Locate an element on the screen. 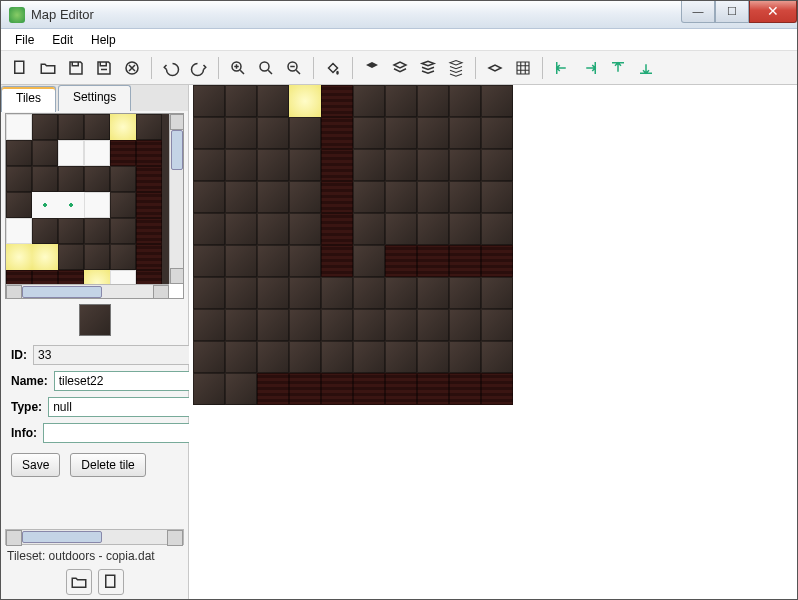 The width and height of the screenshot is (798, 600). menu-help: Help is located at coordinates (104, 40).